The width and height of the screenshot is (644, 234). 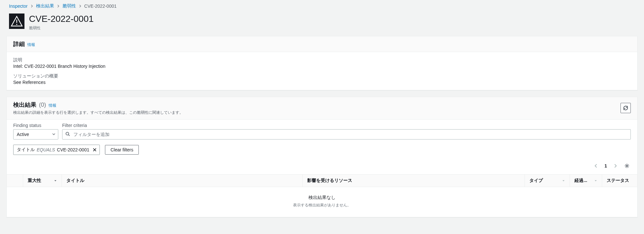 What do you see at coordinates (322, 76) in the screenshot?
I see `solution-label: ソリューションの概要` at bounding box center [322, 76].